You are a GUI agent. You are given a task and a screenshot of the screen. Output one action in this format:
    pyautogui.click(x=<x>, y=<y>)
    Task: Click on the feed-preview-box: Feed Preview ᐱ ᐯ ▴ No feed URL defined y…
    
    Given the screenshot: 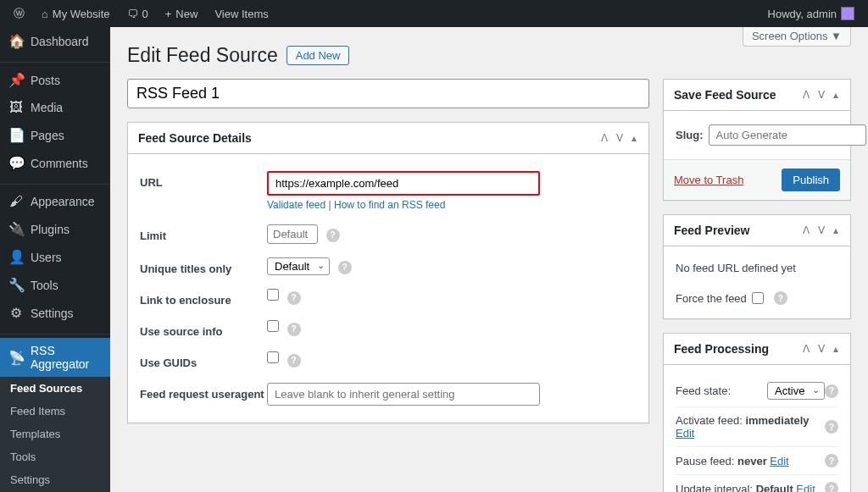 What is the action you would take?
    pyautogui.click(x=757, y=267)
    